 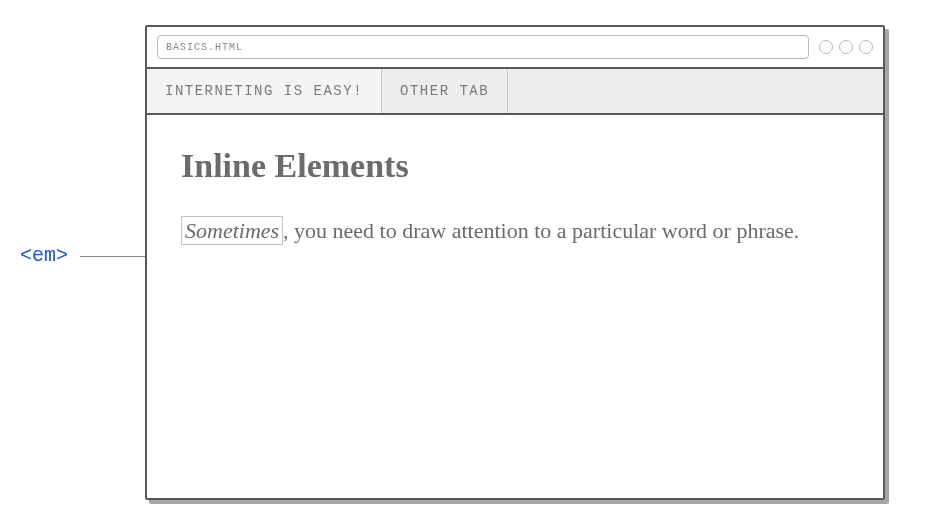 I want to click on tab-label: OTHER TAB, so click(x=444, y=91).